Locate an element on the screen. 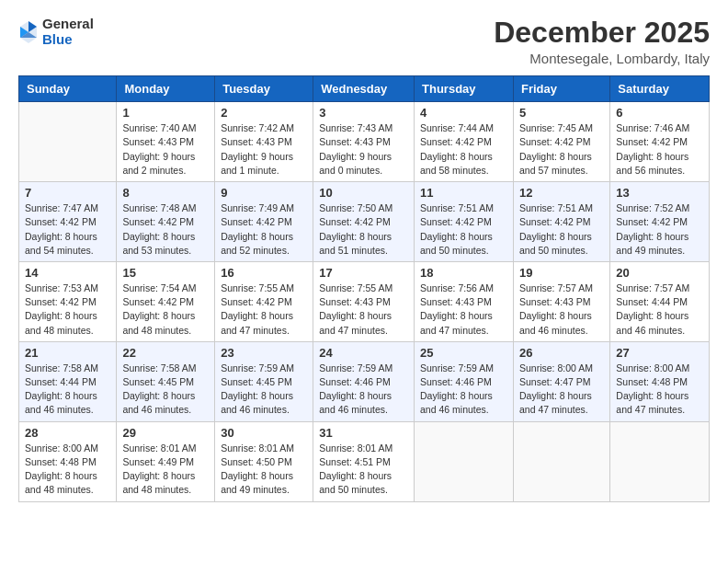 The width and height of the screenshot is (728, 563). calendar-cell: 24Sunrise: 7:59 AM Sunset: 4:46 PM Dayli… is located at coordinates (364, 381).